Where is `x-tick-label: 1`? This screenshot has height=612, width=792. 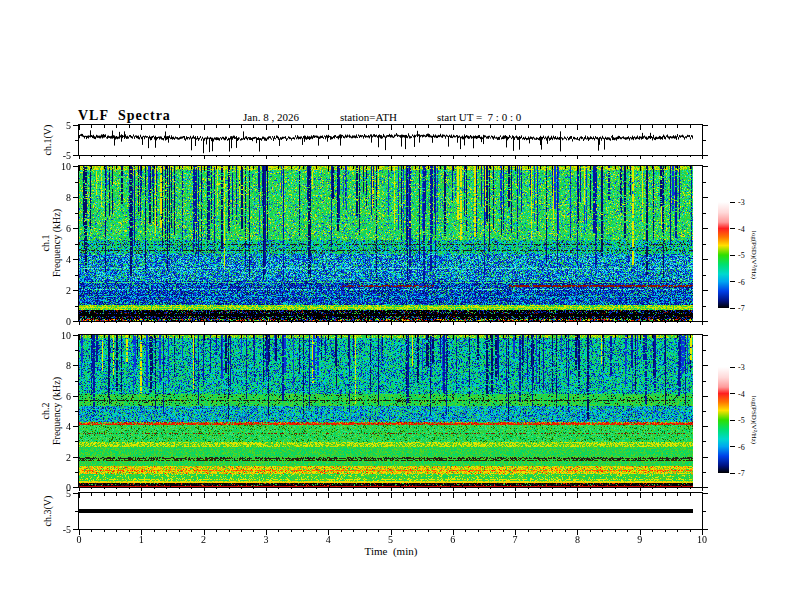
x-tick-label: 1 is located at coordinates (142, 540).